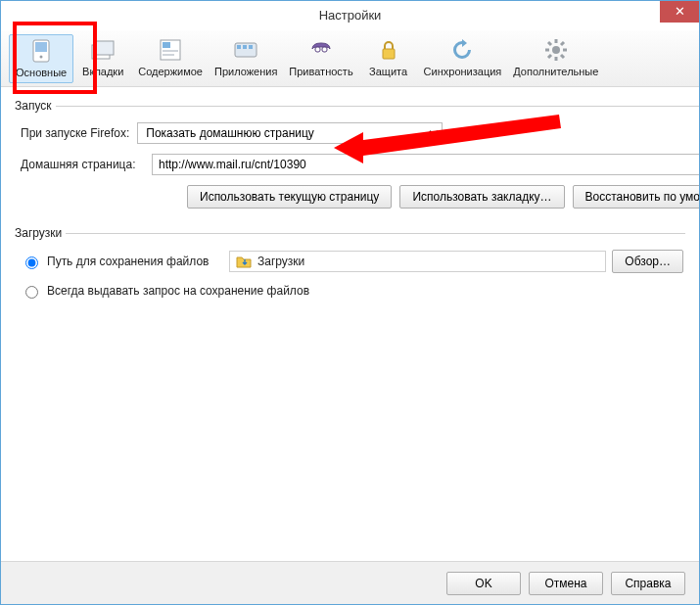 The height and width of the screenshot is (605, 700). I want to click on when-firefox-starts-label: При запуске Firefox:, so click(74, 133).